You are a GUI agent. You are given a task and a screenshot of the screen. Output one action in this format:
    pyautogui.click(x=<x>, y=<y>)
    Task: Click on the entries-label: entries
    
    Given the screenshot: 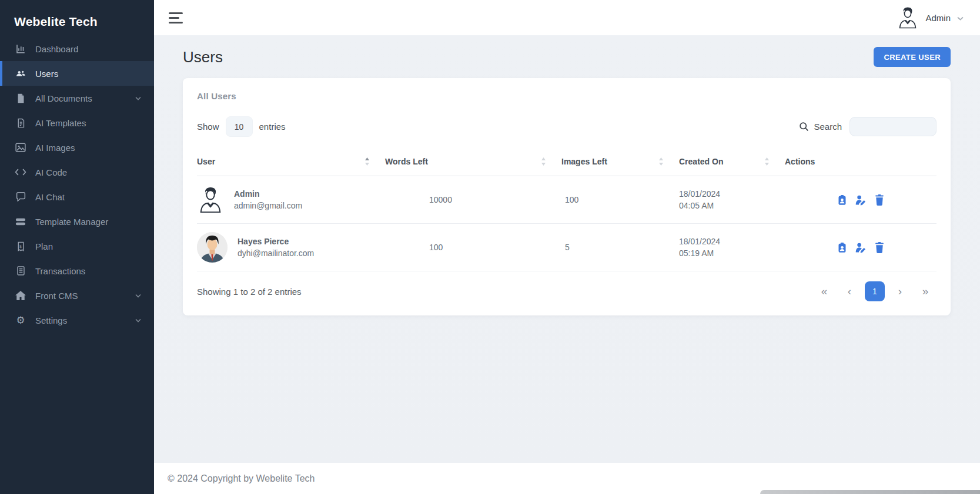 What is the action you would take?
    pyautogui.click(x=273, y=127)
    